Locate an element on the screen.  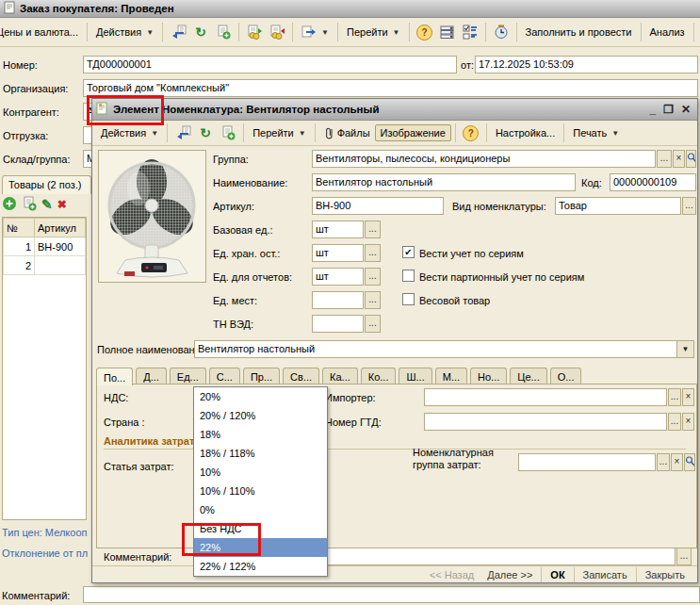
copy-row-button is located at coordinates (29, 204).